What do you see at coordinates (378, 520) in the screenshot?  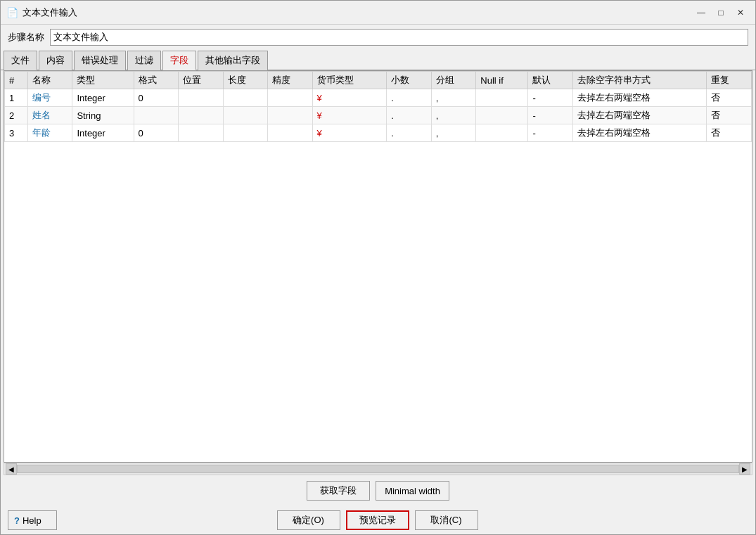 I see `preview-button: 预览记录` at bounding box center [378, 520].